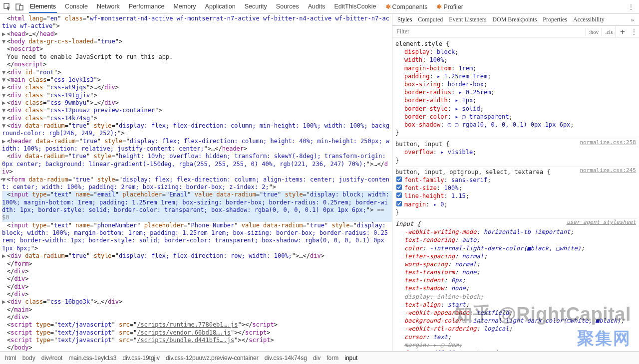  I want to click on dom-line: <input type="text" name="phoneNumber" pl…, so click(197, 237).